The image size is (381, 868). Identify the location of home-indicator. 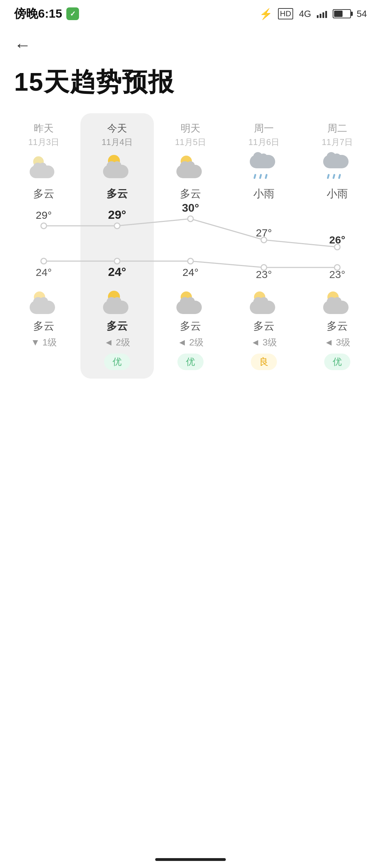
(190, 860).